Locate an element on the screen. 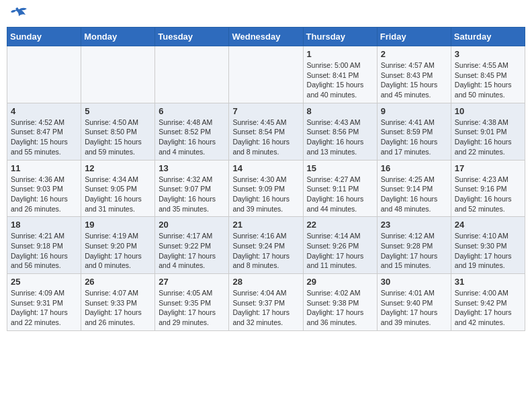 The width and height of the screenshot is (532, 411). page-header is located at coordinates (266, 14).